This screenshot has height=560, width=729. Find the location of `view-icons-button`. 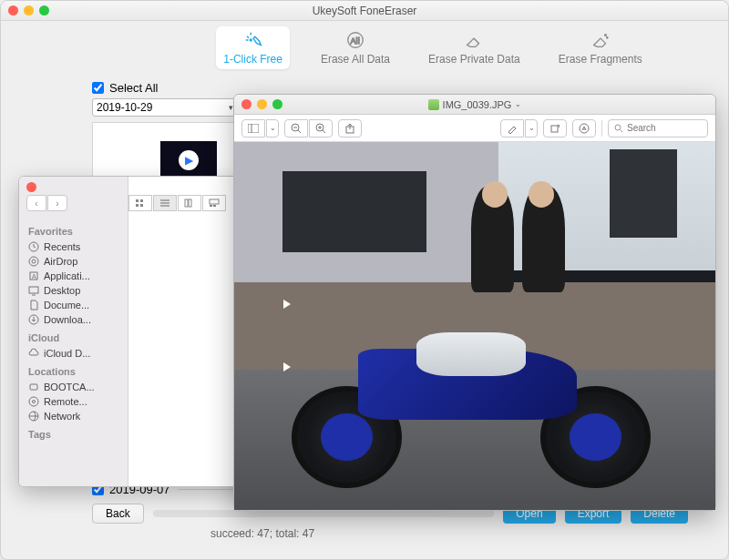

view-icons-button is located at coordinates (140, 203).